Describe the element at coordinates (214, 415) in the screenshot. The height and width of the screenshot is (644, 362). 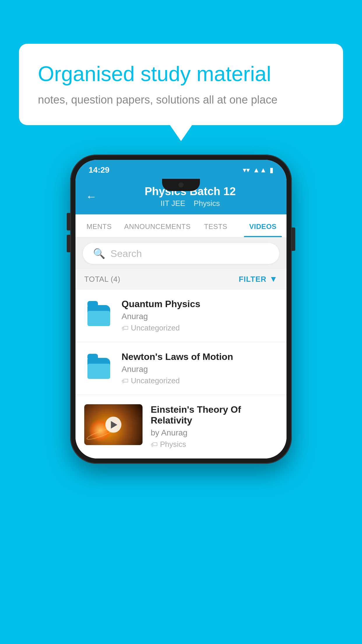
I see `video-title: Einstein's Theory Of Relativity` at that location.